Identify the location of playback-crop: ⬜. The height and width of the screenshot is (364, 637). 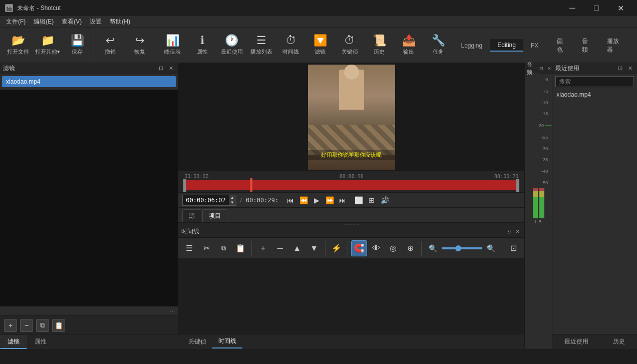
(359, 200).